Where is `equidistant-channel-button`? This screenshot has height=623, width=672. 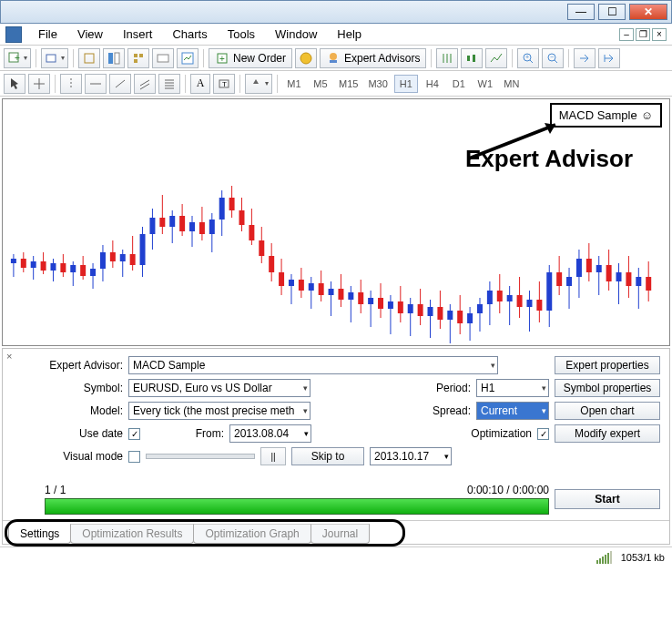
equidistant-channel-button is located at coordinates (145, 84).